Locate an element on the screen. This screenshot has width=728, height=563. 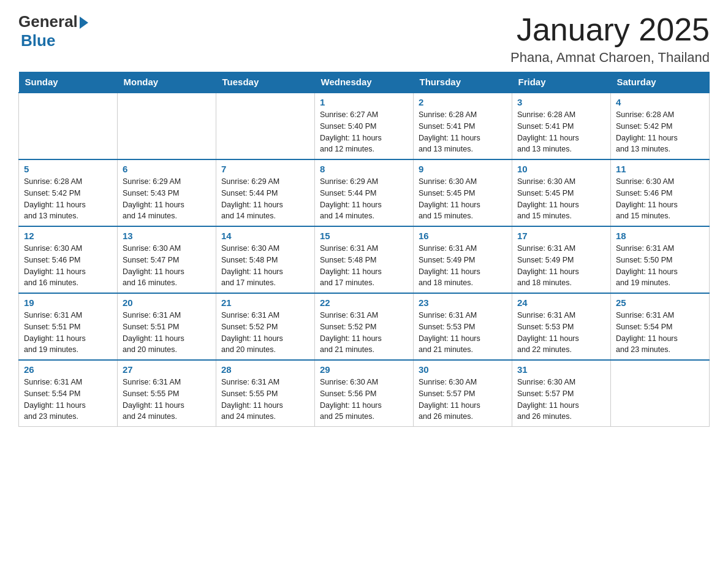
day-number: 25 is located at coordinates (660, 303).